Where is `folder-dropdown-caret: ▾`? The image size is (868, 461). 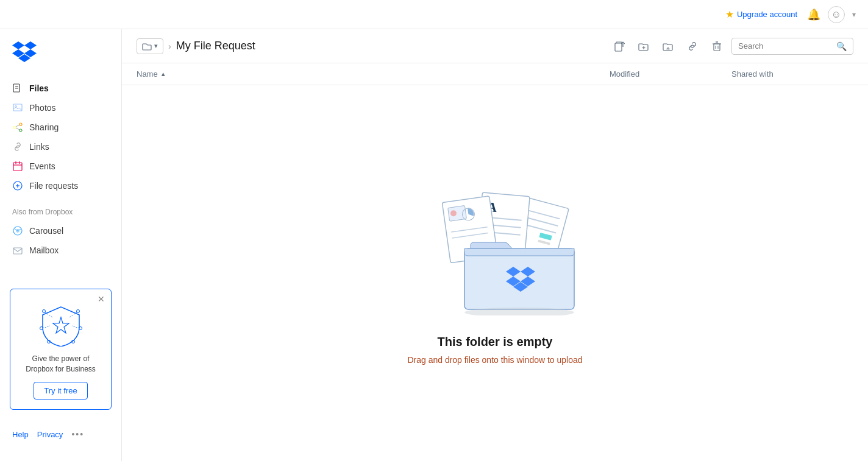
folder-dropdown-caret: ▾ is located at coordinates (156, 46).